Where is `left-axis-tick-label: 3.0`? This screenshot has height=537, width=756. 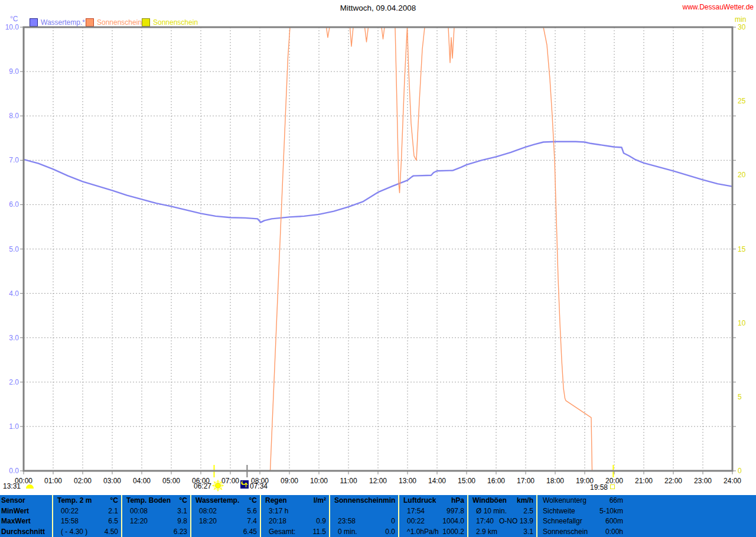 left-axis-tick-label: 3.0 is located at coordinates (14, 338).